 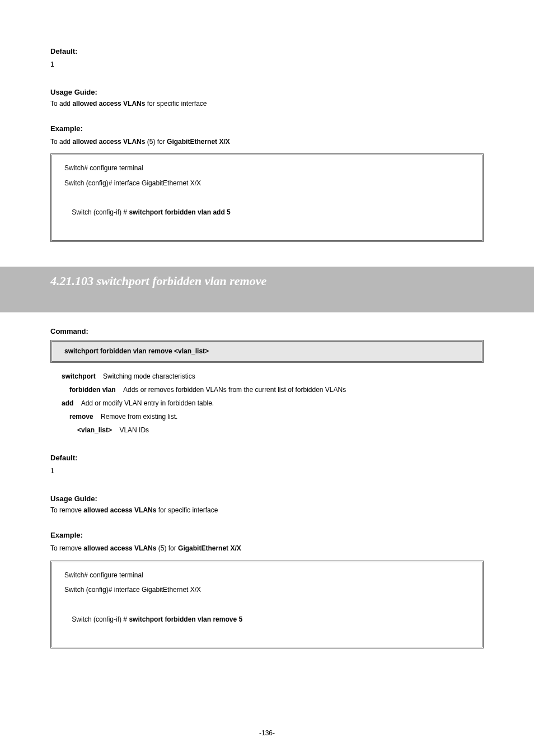 What do you see at coordinates (148, 403) in the screenshot?
I see `param-desc: Add or modify VLAN entry in forbidden ta…` at bounding box center [148, 403].